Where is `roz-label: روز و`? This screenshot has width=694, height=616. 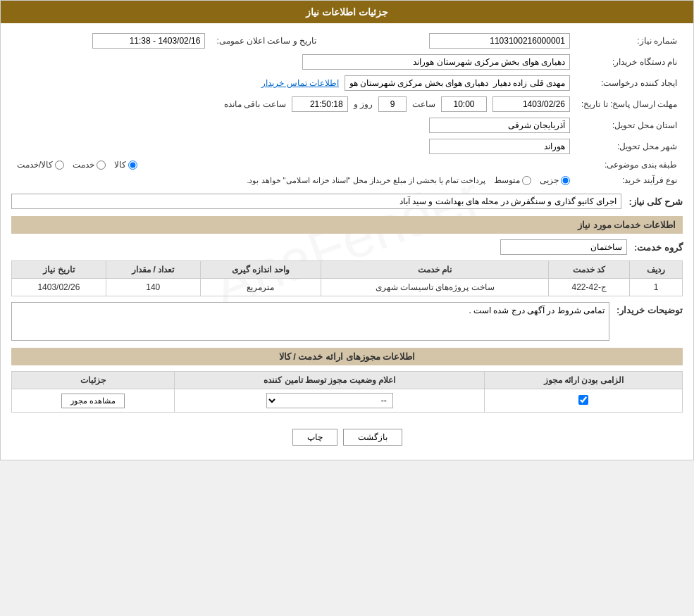
roz-label: روز و is located at coordinates (364, 104).